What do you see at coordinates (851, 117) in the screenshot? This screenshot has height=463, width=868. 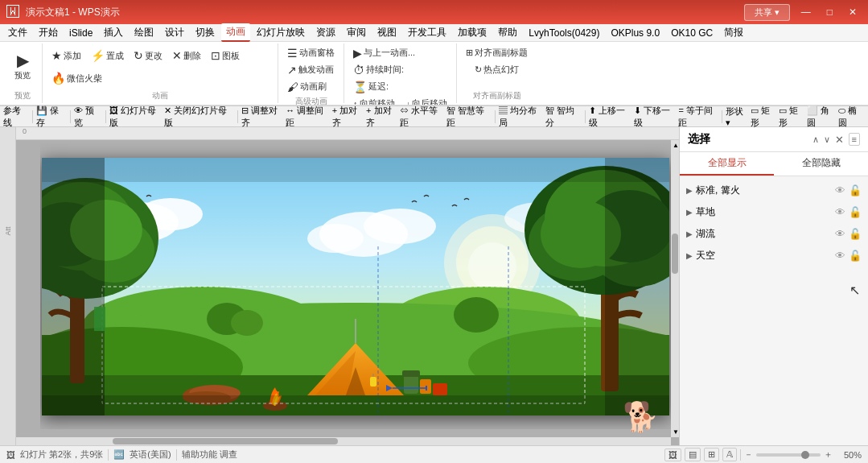 I see `toolbar-ellipse: ⬭ 椭圆` at bounding box center [851, 117].